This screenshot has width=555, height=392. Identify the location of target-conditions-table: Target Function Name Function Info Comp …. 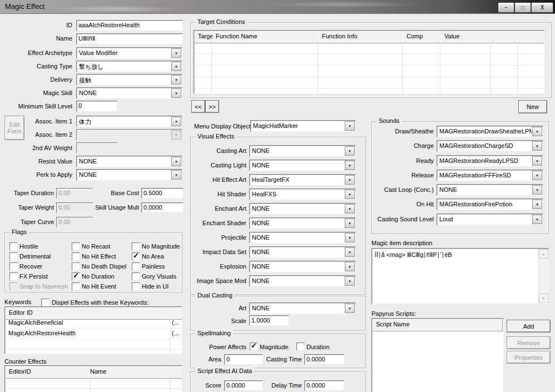
(369, 62).